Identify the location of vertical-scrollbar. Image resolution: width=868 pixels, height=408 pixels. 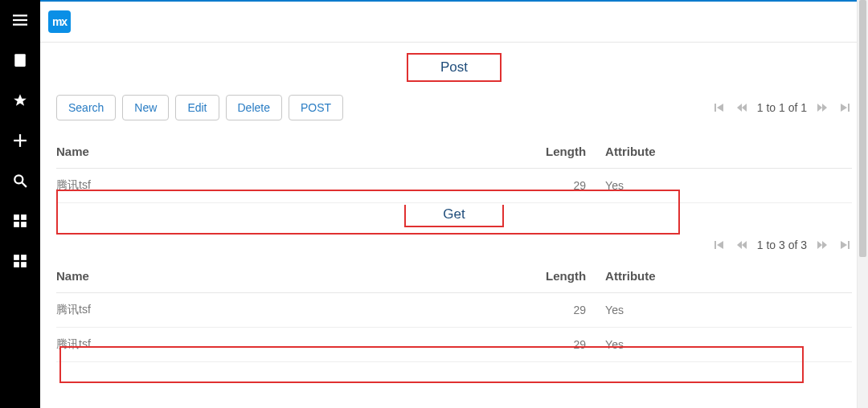
(862, 204).